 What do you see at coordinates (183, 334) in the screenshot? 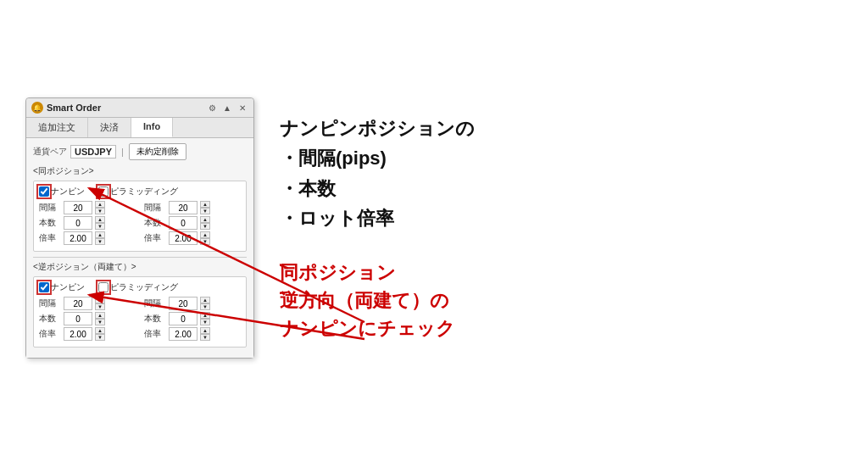
I see `rev-rate-input-r` at bounding box center [183, 334].